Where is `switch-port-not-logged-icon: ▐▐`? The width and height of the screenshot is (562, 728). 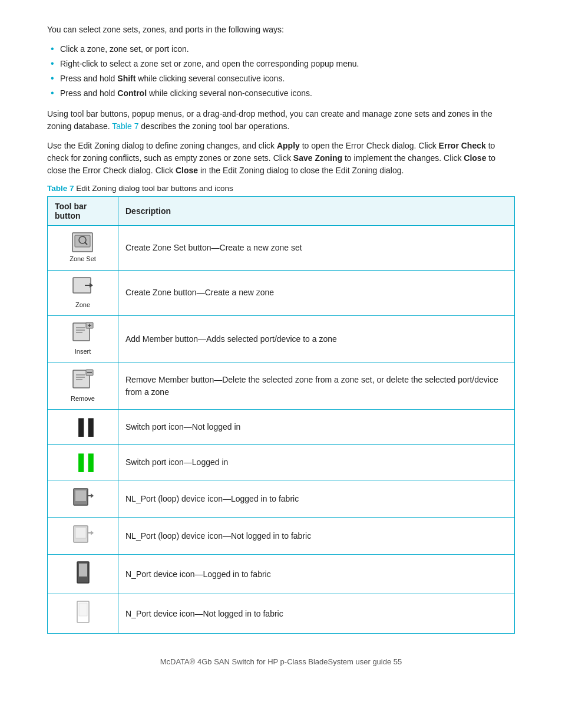
switch-port-not-logged-icon: ▐▐ is located at coordinates (82, 427).